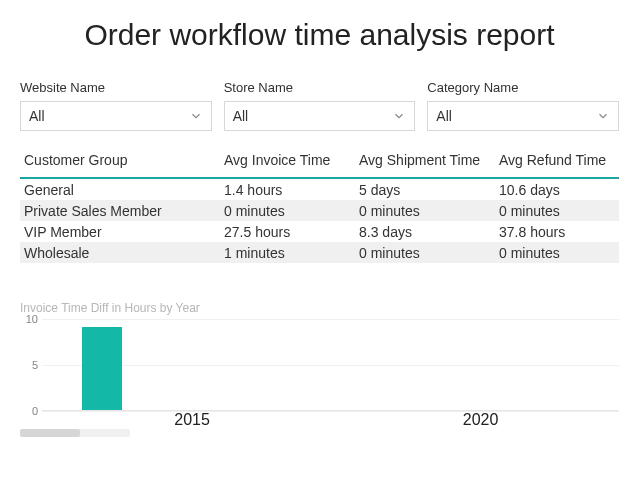  I want to click on filter-select-store: All, so click(320, 116).